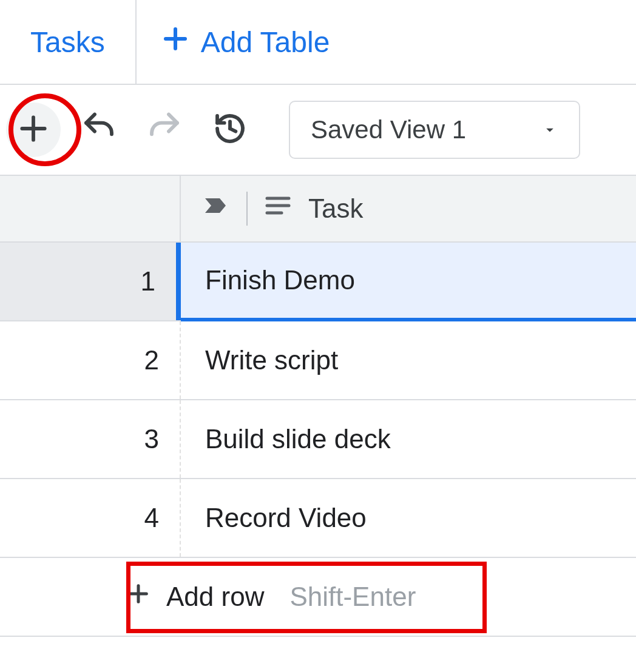 The height and width of the screenshot is (672, 636). What do you see at coordinates (230, 130) in the screenshot?
I see `history-button` at bounding box center [230, 130].